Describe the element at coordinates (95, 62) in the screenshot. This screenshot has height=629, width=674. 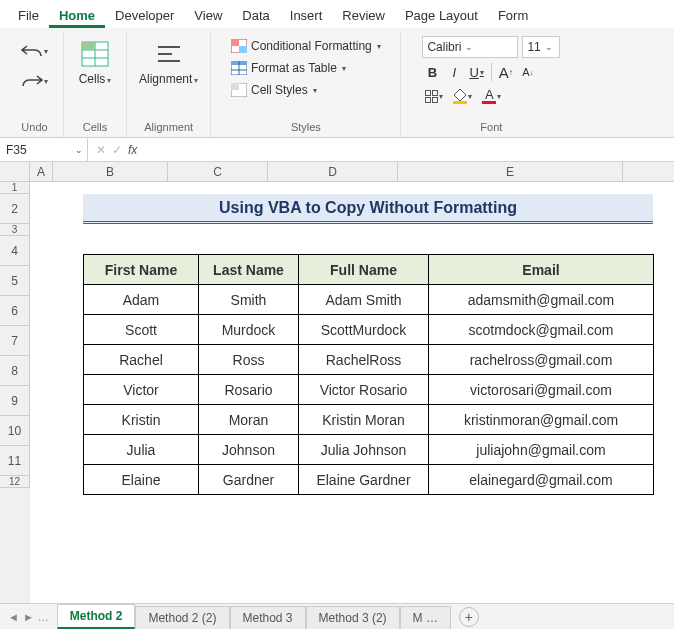
I see `cells-button: Cells▾` at that location.